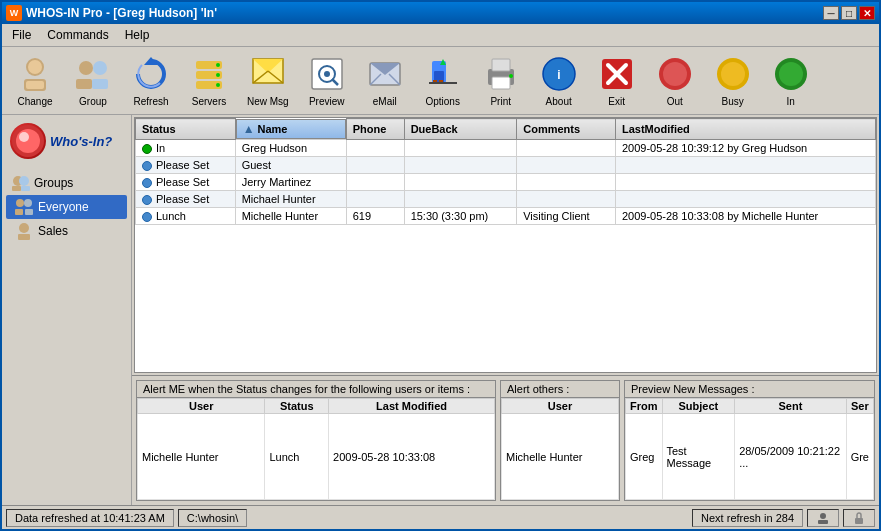 This screenshot has height=531, width=881. I want to click on menu-file: File, so click(22, 35).